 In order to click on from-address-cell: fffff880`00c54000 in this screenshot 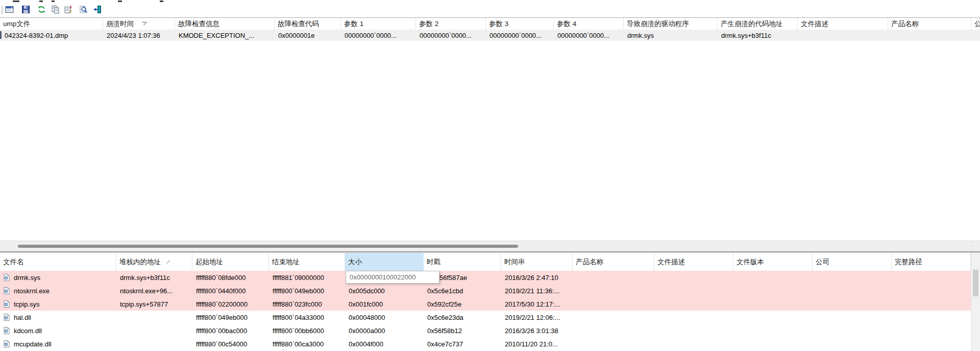, I will do `click(231, 344)`.